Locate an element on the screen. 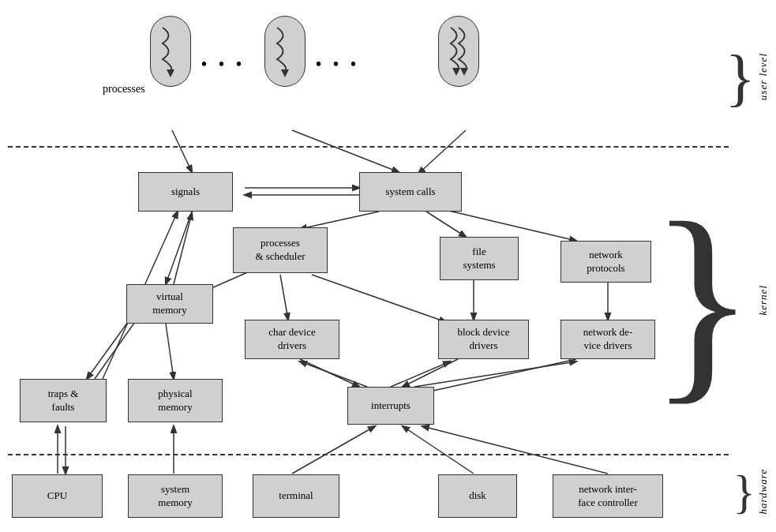 The height and width of the screenshot is (532, 776). network-protocols-box: network protocols is located at coordinates (606, 262).